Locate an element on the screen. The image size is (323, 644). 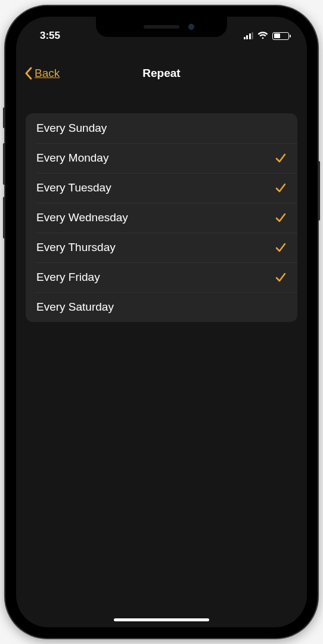
day-label: Every Sunday is located at coordinates (72, 128).